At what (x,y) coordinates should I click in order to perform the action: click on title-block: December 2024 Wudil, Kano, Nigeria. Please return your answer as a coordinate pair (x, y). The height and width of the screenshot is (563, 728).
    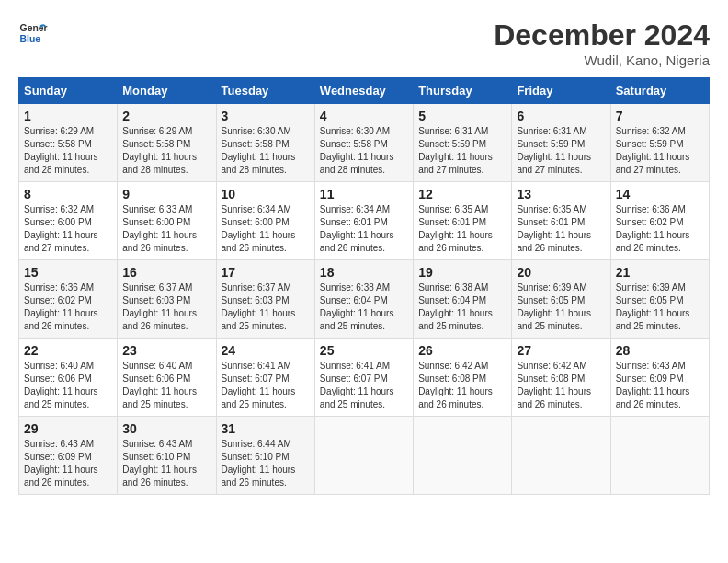
    Looking at the image, I should click on (601, 43).